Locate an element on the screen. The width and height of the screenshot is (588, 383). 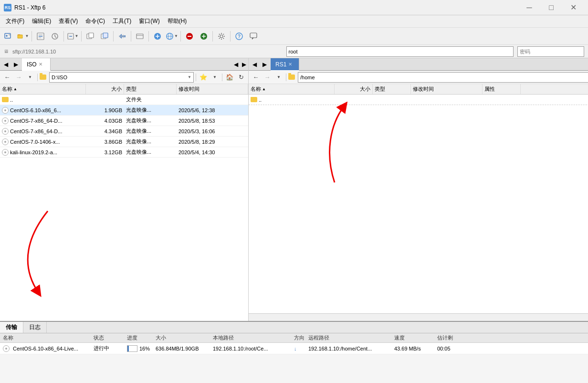
toolbar-btn-help: ? is located at coordinates (239, 36).